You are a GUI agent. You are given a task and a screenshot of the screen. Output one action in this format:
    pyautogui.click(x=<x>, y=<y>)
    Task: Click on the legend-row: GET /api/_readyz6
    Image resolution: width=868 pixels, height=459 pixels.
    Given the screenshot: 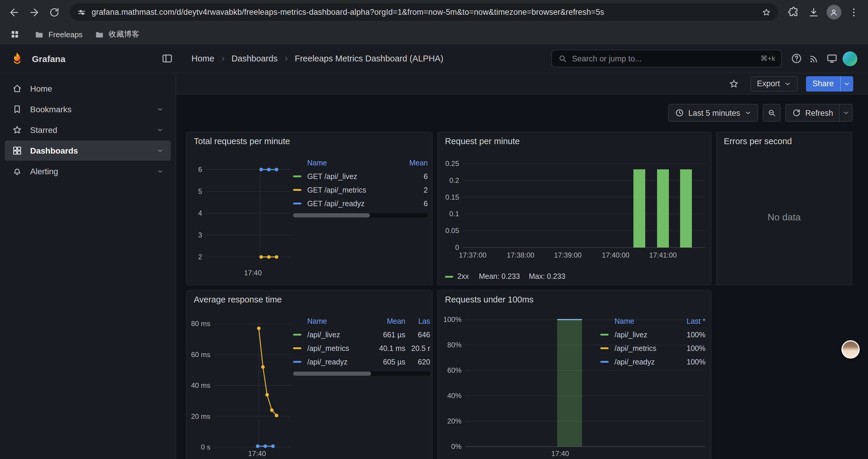 What is the action you would take?
    pyautogui.click(x=361, y=203)
    